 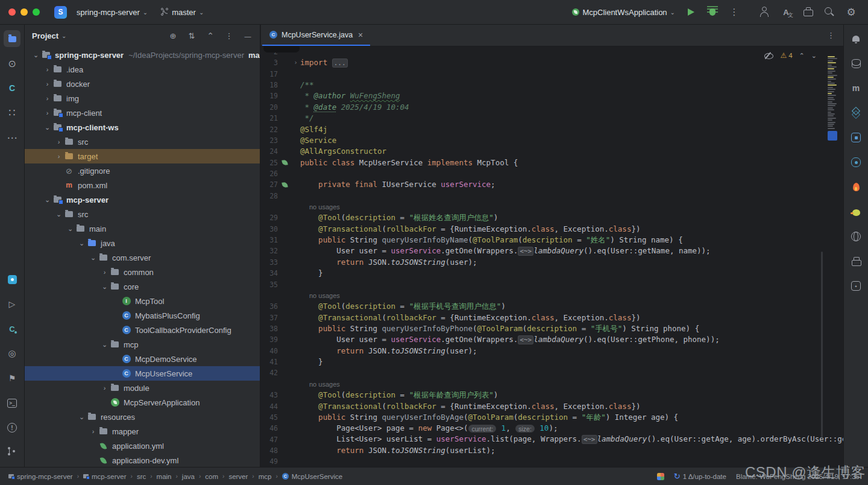 I want to click on code-line: 37 @Transactional(rollbackFor = {Runtime…, so click(x=552, y=318).